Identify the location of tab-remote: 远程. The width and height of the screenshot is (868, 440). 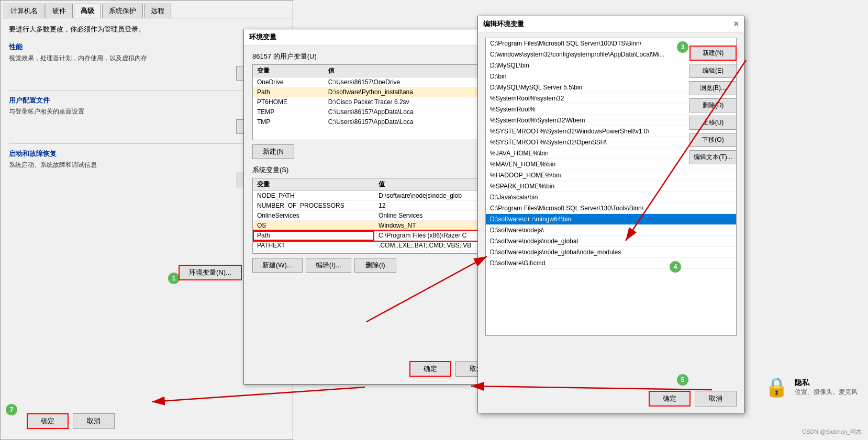
(158, 10).